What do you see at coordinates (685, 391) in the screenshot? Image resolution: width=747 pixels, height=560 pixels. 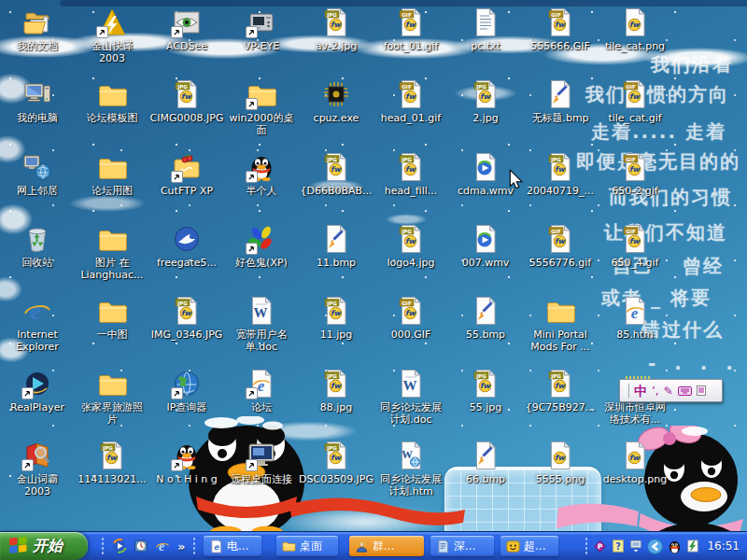 I see `ime-keyboard-icon` at bounding box center [685, 391].